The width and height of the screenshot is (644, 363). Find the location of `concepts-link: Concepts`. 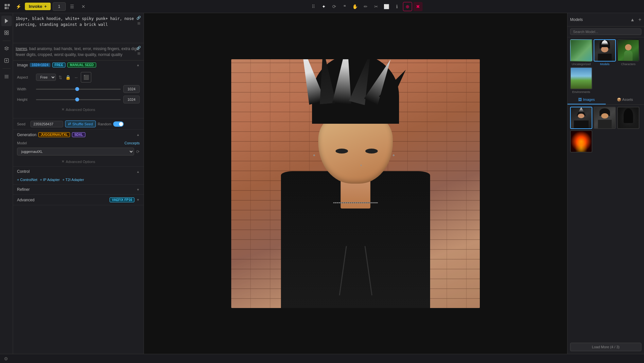

concepts-link: Concepts is located at coordinates (132, 143).